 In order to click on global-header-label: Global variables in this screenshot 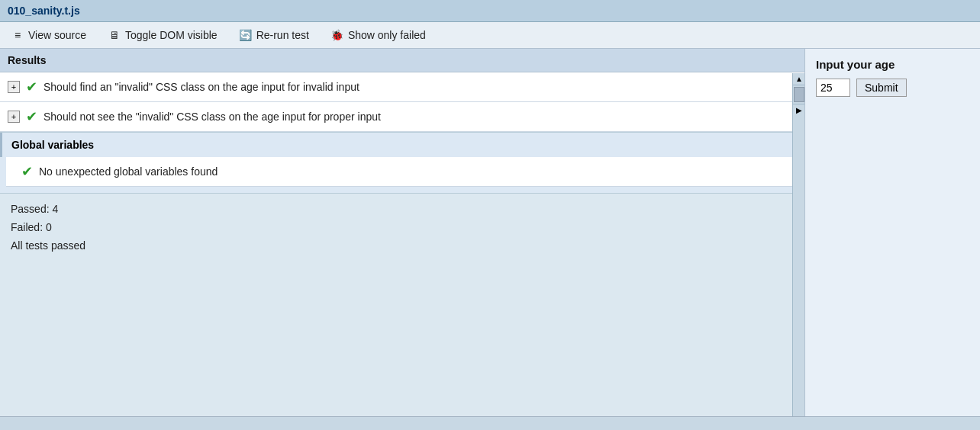, I will do `click(53, 145)`.